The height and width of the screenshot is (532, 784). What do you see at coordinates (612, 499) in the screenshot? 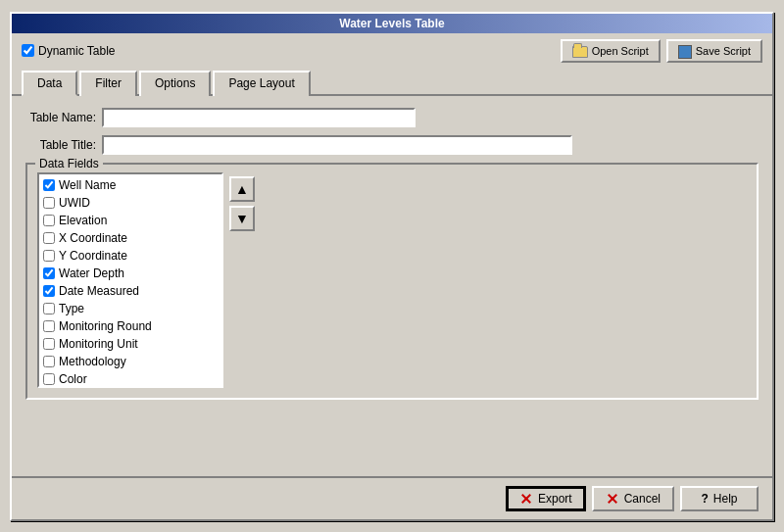
I see `cancel-icon` at bounding box center [612, 499].